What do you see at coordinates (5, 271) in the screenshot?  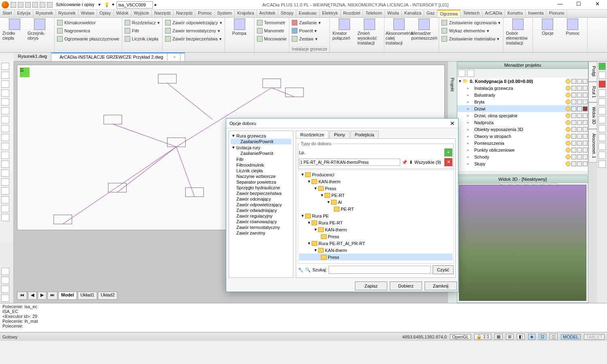 I see `tool-zoom-extents-icon` at bounding box center [5, 271].